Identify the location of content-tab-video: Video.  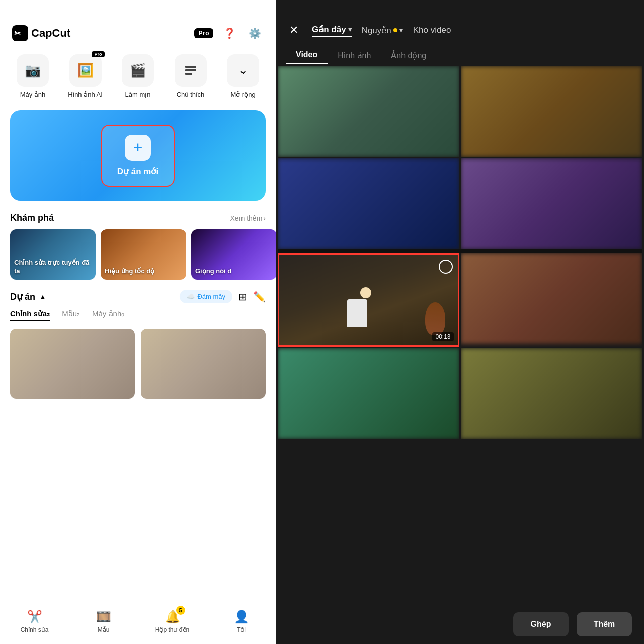
(307, 55).